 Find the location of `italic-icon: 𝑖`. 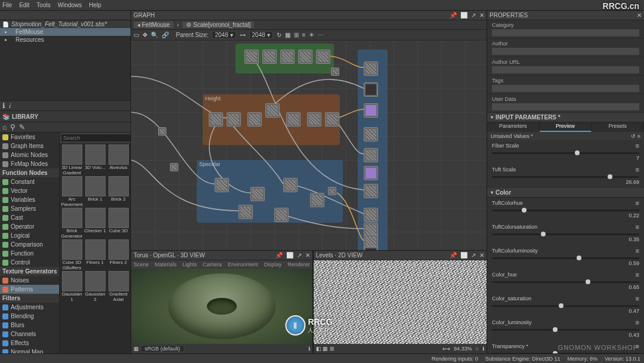

italic-icon: 𝑖 is located at coordinates (10, 106).